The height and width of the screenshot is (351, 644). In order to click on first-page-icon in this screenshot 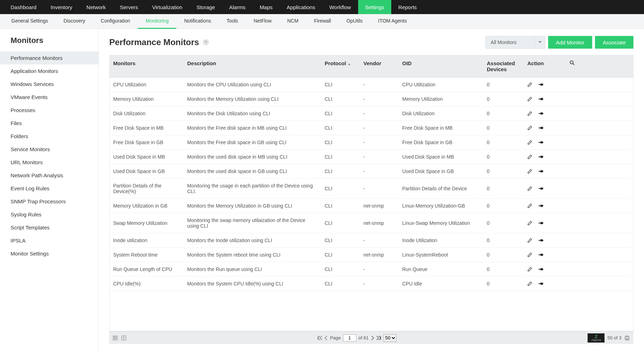, I will do `click(320, 338)`.